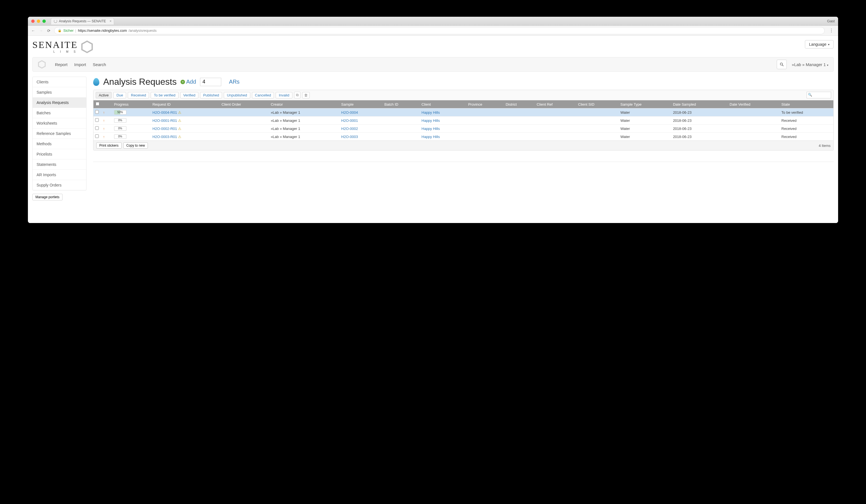 The height and width of the screenshot is (504, 866). What do you see at coordinates (188, 82) in the screenshot?
I see `add-link: + Add` at bounding box center [188, 82].